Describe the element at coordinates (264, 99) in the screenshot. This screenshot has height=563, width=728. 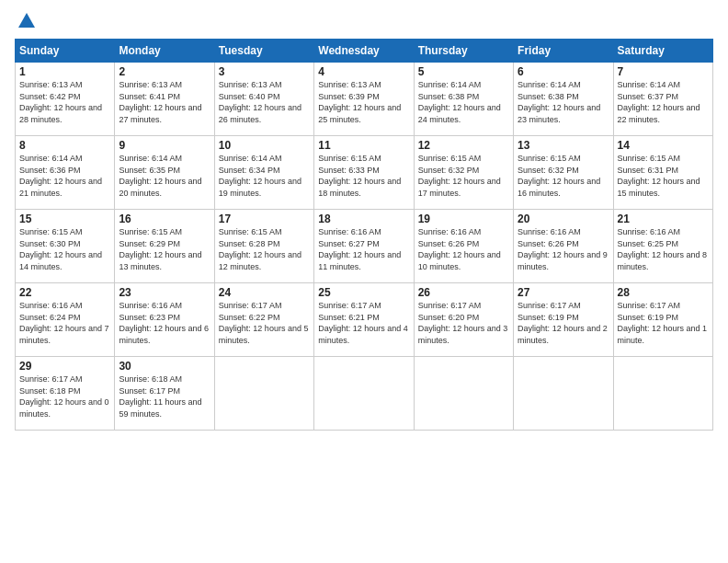
I see `calendar-cell: 3Sunrise: 6:13 AMSunset: 6:40 PMDaylight…` at that location.